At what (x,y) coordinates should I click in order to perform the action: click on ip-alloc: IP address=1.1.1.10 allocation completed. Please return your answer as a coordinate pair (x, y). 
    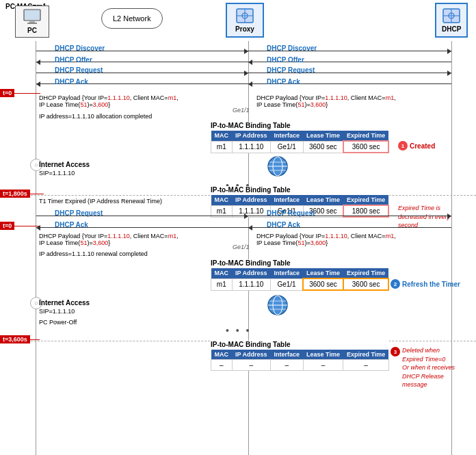
    Looking at the image, I should click on (96, 116).